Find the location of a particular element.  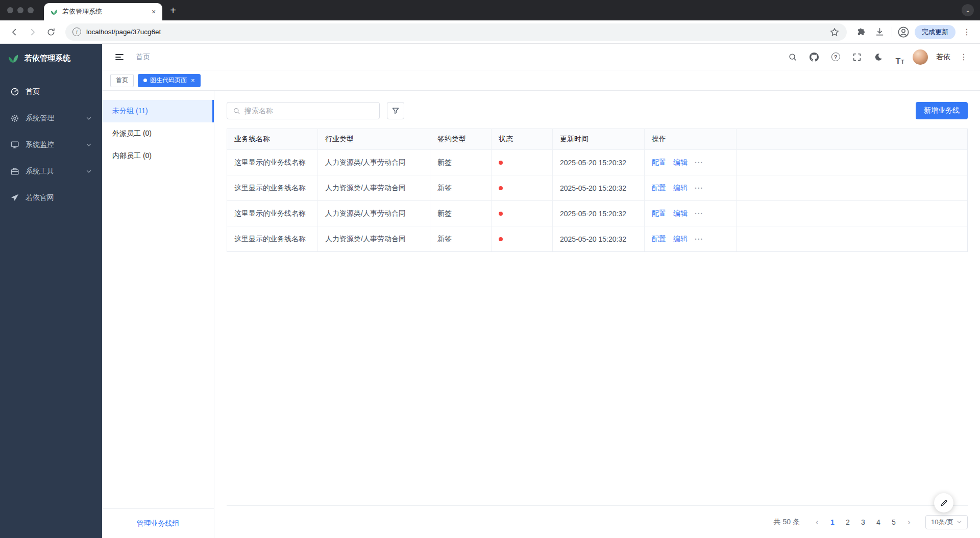

sidebar-item-label: 若依官网 is located at coordinates (40, 198).